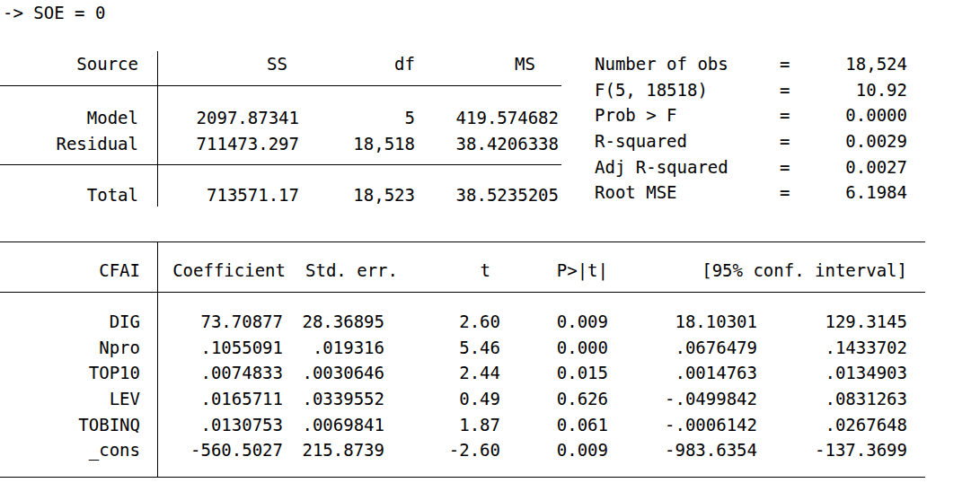  Describe the element at coordinates (850, 192) in the screenshot. I see `stat-value: 6.1984` at that location.